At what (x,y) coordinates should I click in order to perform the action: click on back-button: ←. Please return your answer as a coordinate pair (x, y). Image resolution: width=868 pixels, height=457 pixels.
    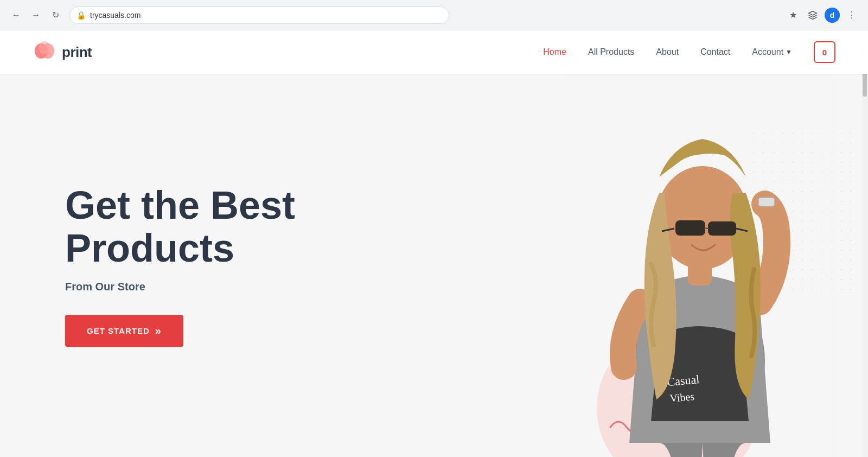
    Looking at the image, I should click on (16, 15).